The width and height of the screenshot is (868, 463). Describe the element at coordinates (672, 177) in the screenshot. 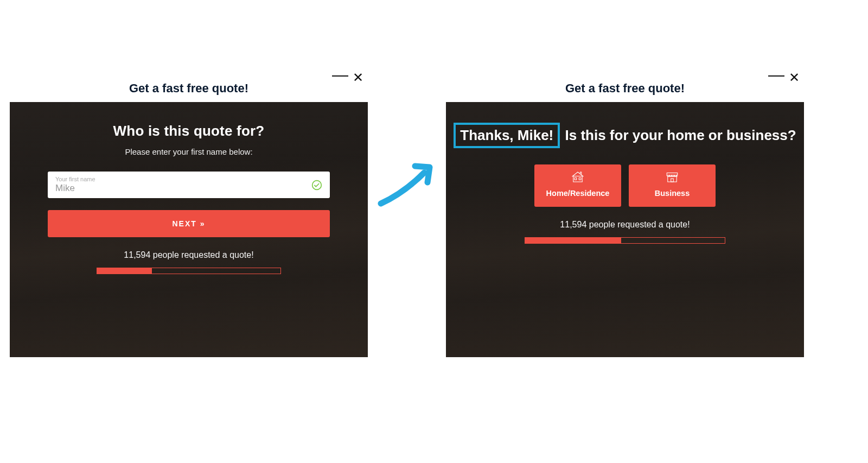

I see `storefront-icon` at that location.